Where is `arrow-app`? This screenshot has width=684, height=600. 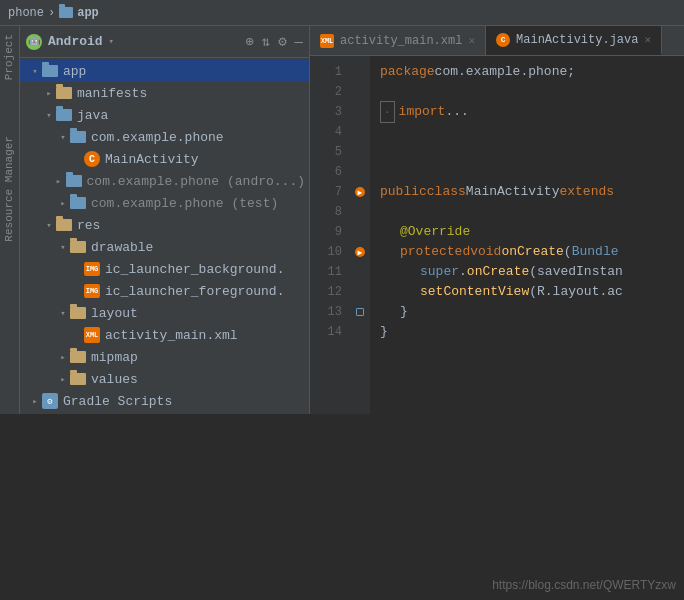
arrow-app is located at coordinates (35, 72).